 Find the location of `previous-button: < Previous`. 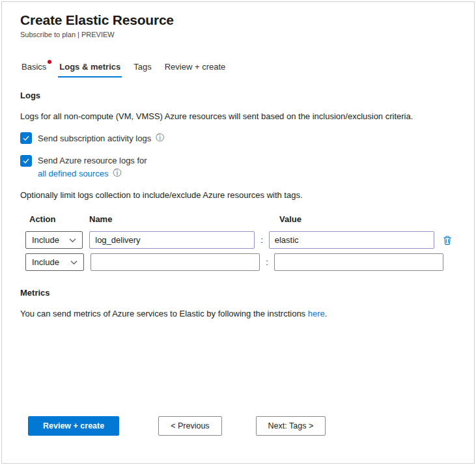

previous-button: < Previous is located at coordinates (190, 426).